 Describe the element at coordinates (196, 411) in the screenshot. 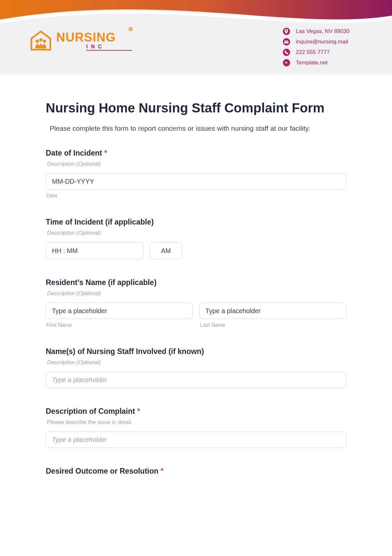

I see `field-label: Description of Complaint *` at that location.